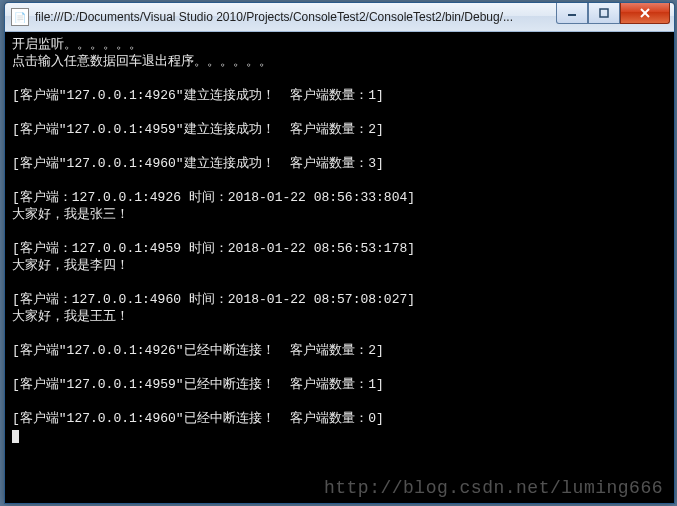 The height and width of the screenshot is (506, 677). Describe the element at coordinates (296, 17) in the screenshot. I see `window-title: file:///D:/Documents/Visual Studio 2010/…` at that location.